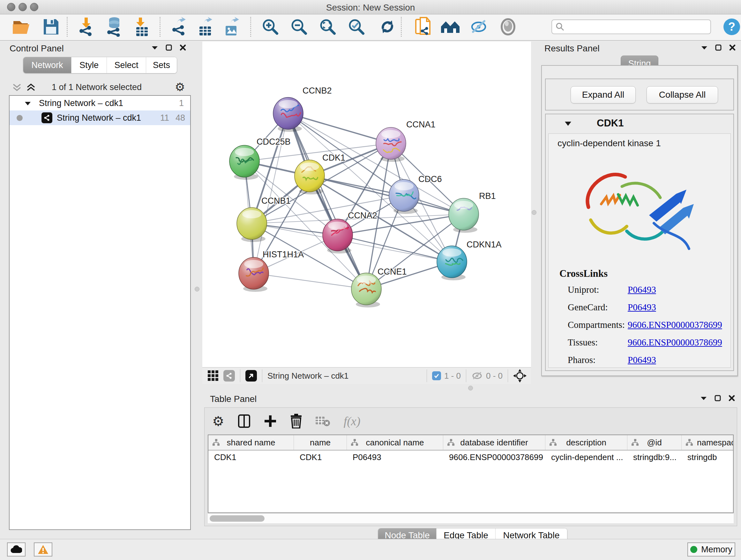 The width and height of the screenshot is (741, 560). I want to click on help-icon: ?, so click(731, 27).